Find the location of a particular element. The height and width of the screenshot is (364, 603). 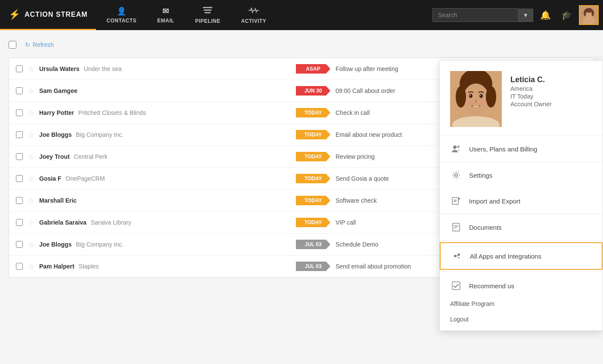

nav-item-activity: ACTIVITY is located at coordinates (254, 15).